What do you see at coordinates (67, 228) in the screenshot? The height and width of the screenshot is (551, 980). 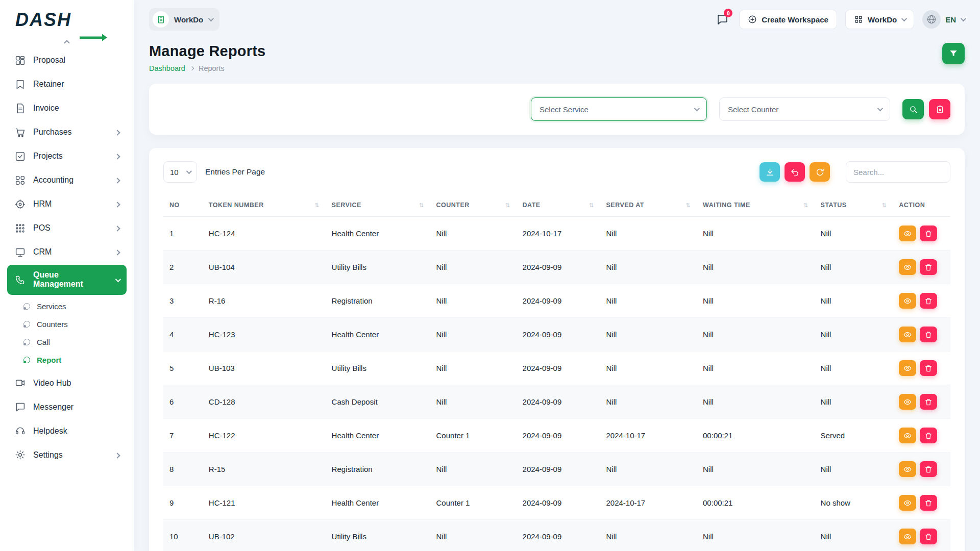 I see `sidebar-item-pos: POS` at bounding box center [67, 228].